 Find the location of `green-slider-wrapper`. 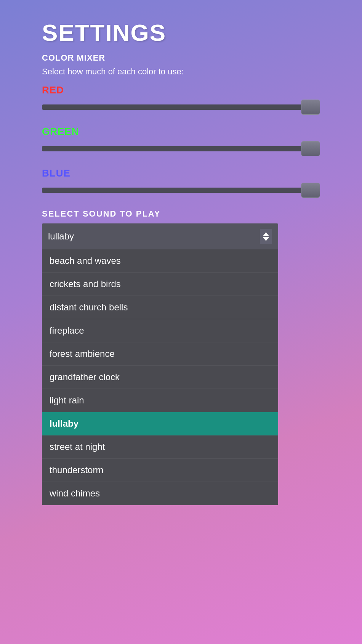

green-slider-wrapper is located at coordinates (181, 149).